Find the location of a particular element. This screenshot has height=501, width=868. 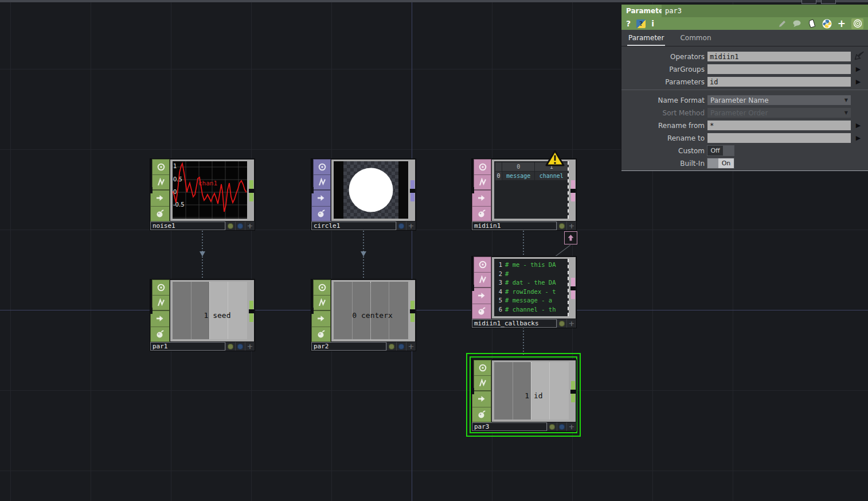

node-par3: 1 idpar3+ is located at coordinates (524, 395).